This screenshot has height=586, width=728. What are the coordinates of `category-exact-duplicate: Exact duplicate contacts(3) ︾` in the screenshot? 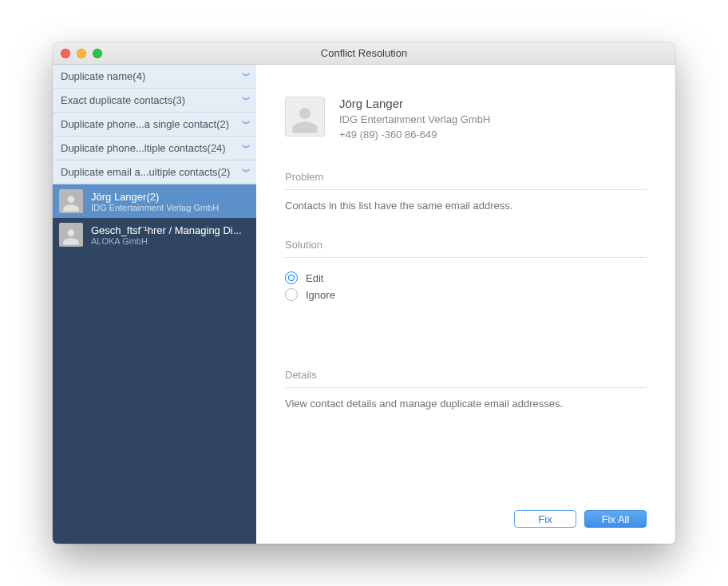 It's located at (155, 101).